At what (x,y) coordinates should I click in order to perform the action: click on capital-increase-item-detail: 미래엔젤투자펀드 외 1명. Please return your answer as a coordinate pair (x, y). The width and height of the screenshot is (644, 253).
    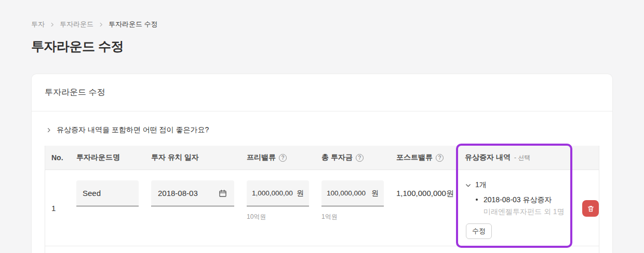
    Looking at the image, I should click on (518, 212).